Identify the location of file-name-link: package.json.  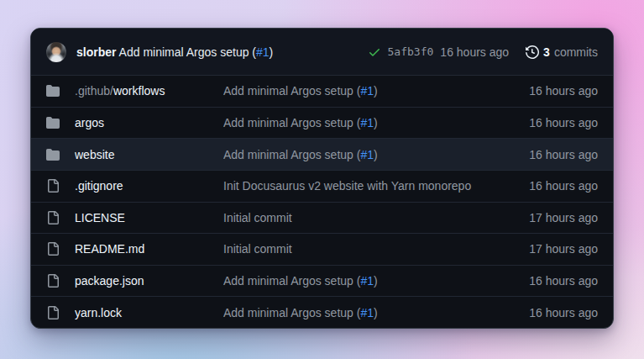
(109, 281).